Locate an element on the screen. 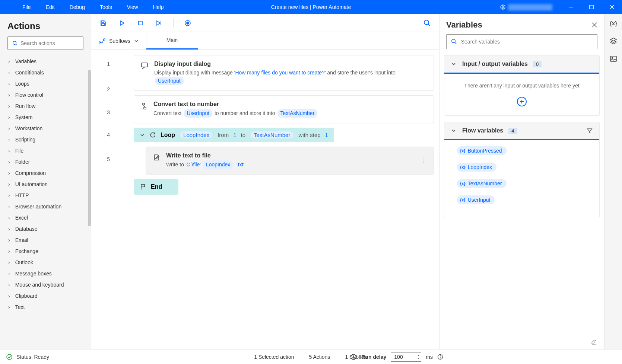 The height and width of the screenshot is (364, 622). action-category: ›Compression is located at coordinates (45, 173).